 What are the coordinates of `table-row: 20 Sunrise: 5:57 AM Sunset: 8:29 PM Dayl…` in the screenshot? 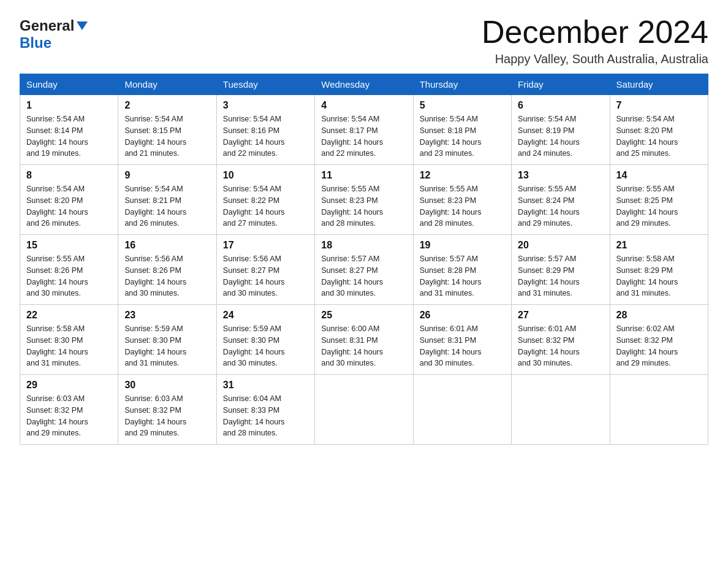 It's located at (561, 270).